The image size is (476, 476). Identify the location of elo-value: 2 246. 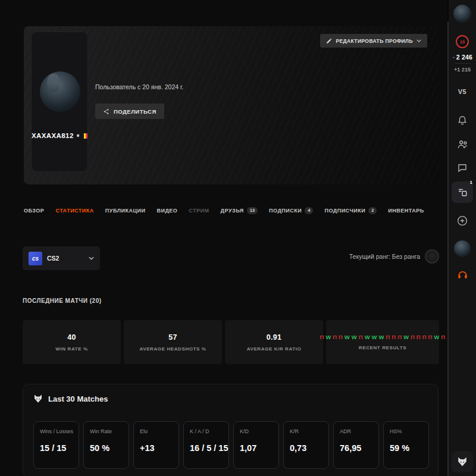
(464, 57).